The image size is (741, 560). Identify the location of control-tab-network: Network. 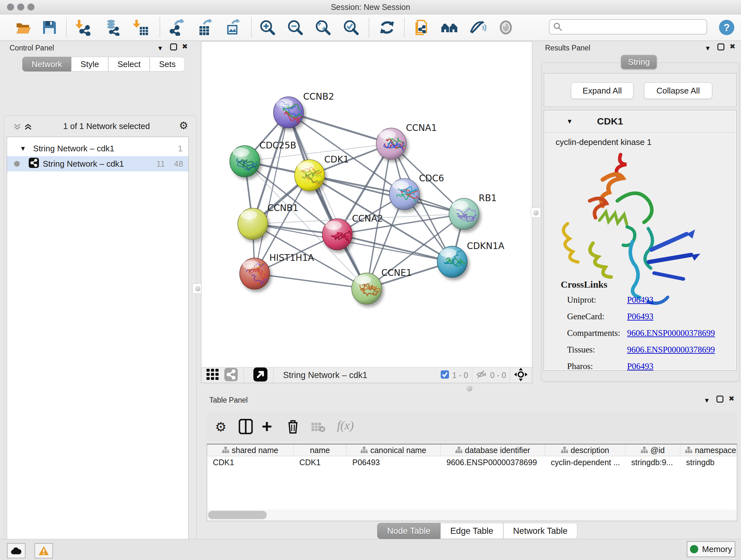
(47, 64).